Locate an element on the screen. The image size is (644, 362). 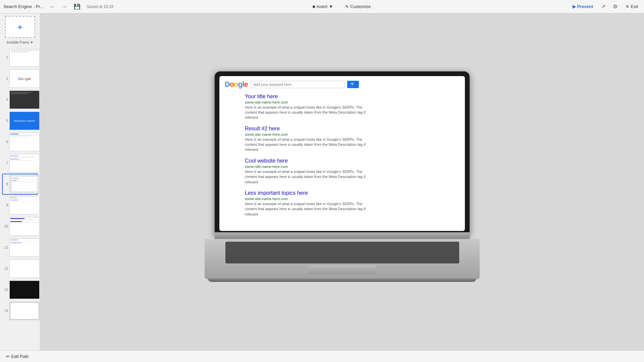
save-button: 💾 is located at coordinates (77, 7).